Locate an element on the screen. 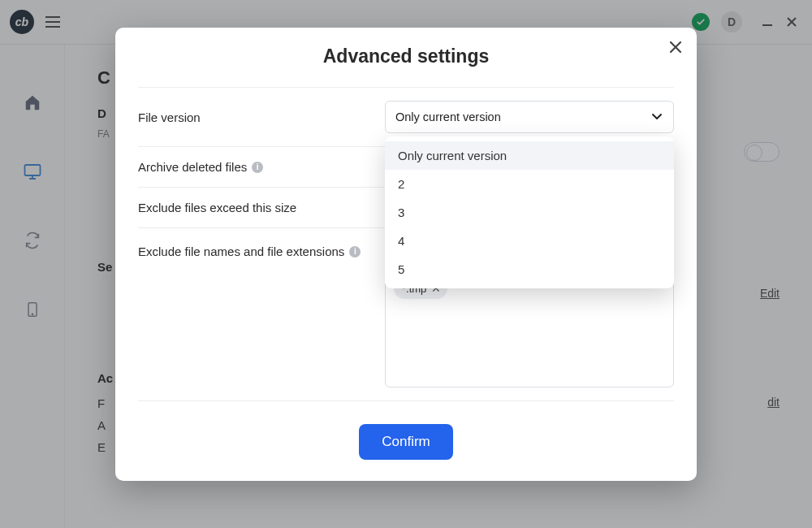 This screenshot has height=528, width=812. label-exclude-size: Exclude files exceed this size is located at coordinates (218, 208).